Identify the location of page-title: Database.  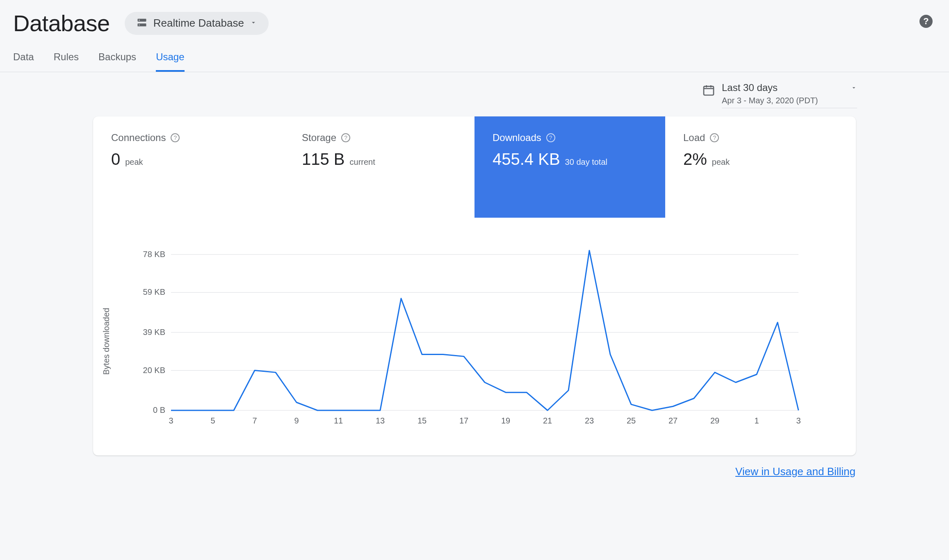
(62, 23).